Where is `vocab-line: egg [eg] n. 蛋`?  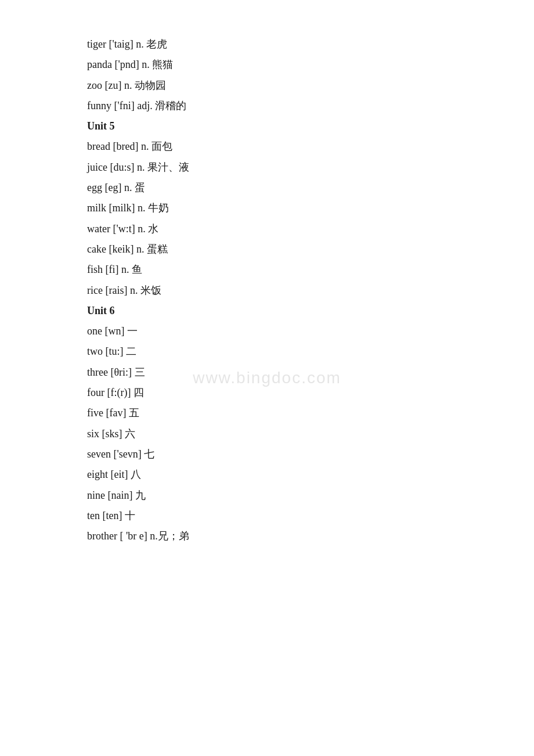
vocab-line: egg [eg] n. 蛋 is located at coordinates (267, 188).